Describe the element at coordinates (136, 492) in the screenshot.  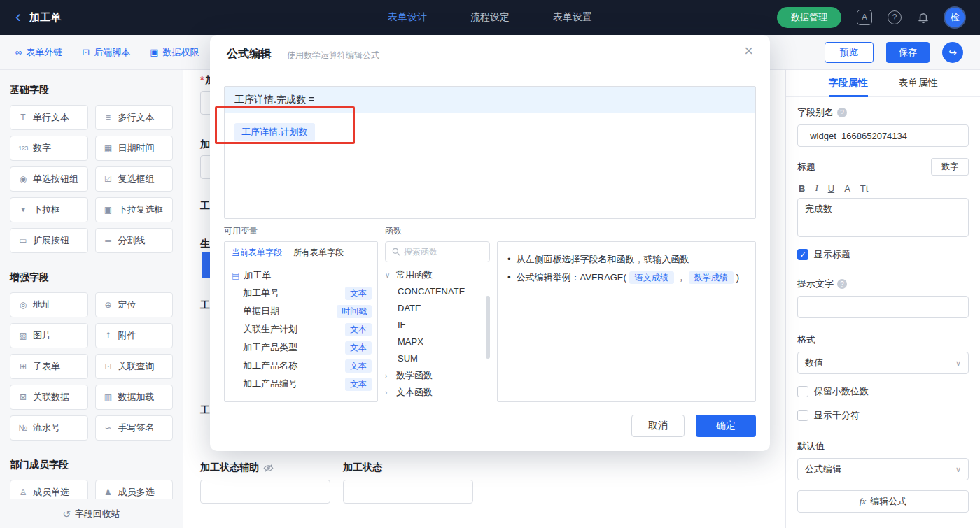
I see `item-label: 成员多选` at that location.